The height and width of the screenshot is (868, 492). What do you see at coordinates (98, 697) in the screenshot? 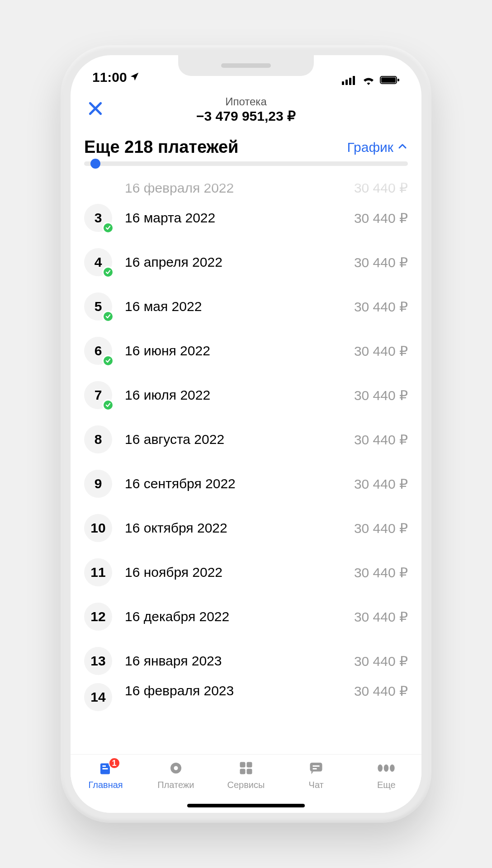
I see `payment-number-badge: 14` at bounding box center [98, 697].